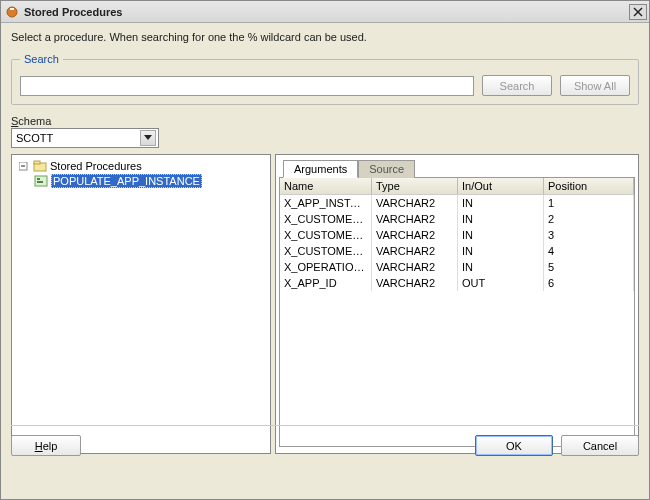 The height and width of the screenshot is (500, 650). What do you see at coordinates (457, 283) in the screenshot?
I see `table-row: X_APP_ID VARCHAR2 OUT 6` at bounding box center [457, 283].